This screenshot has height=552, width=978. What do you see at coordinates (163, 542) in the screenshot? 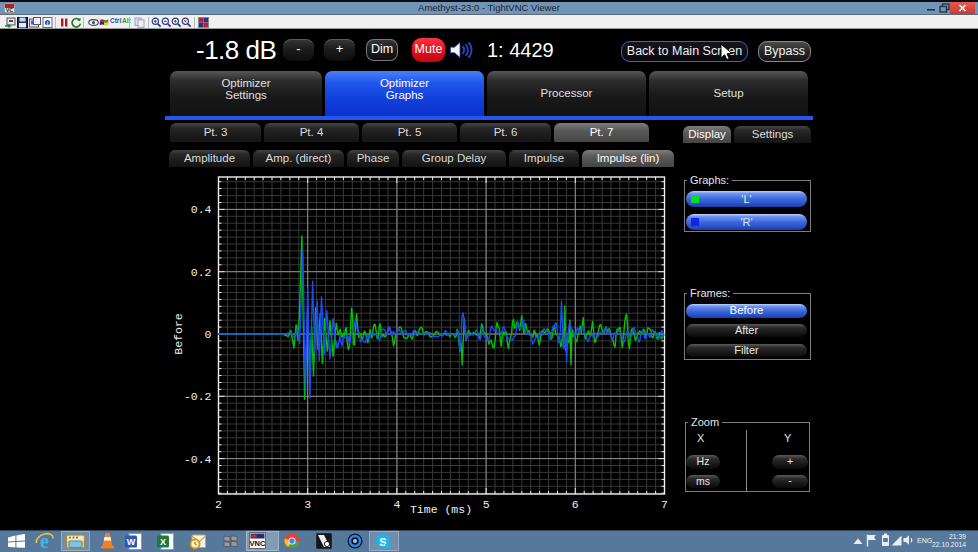
I see `svg-text: X` at bounding box center [163, 542].